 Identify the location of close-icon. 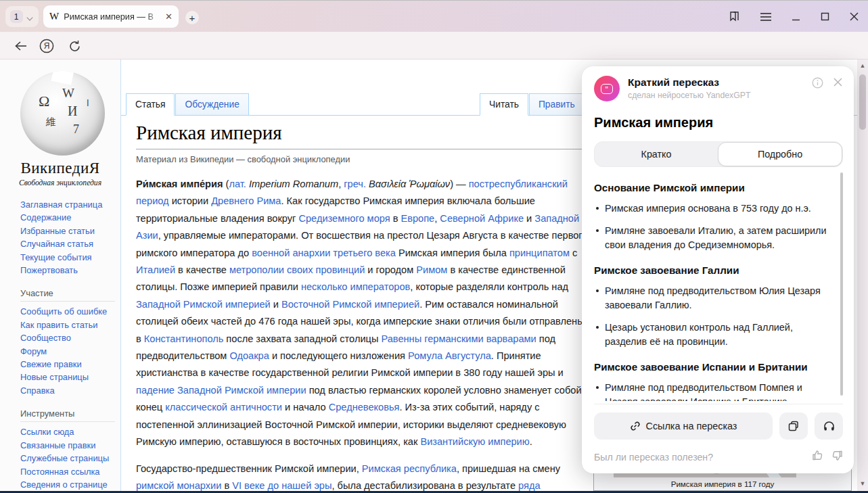
(854, 16).